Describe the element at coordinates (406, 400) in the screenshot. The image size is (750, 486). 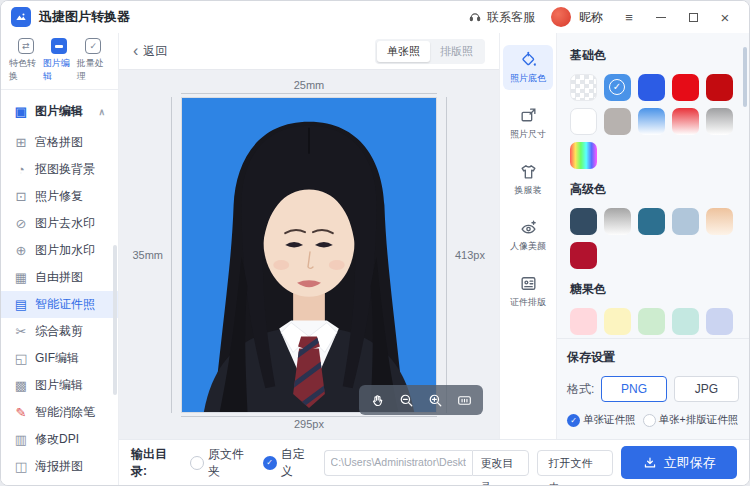
I see `zoom-out-icon` at that location.